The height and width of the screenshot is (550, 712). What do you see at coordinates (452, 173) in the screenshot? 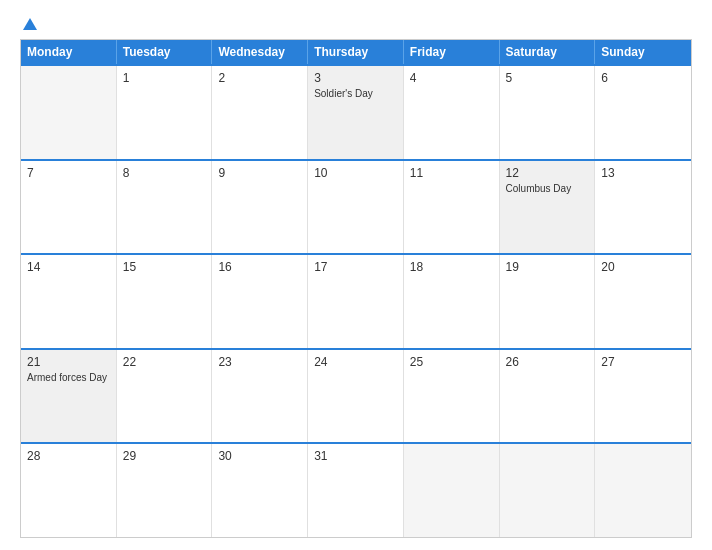
I see `day-number: 11` at bounding box center [452, 173].